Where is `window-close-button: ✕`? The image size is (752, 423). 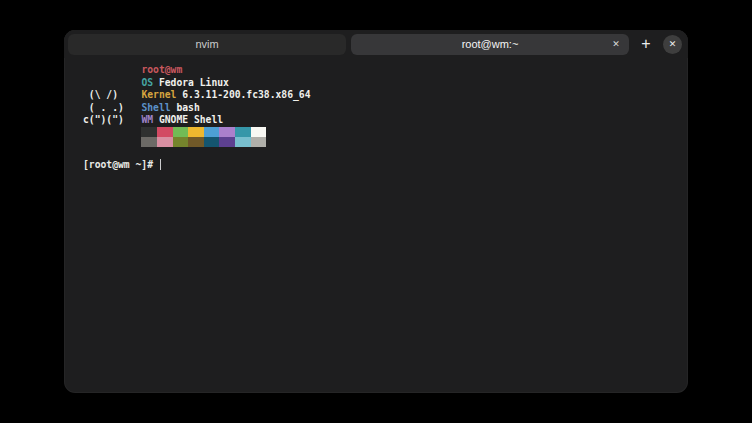 window-close-button: ✕ is located at coordinates (672, 44).